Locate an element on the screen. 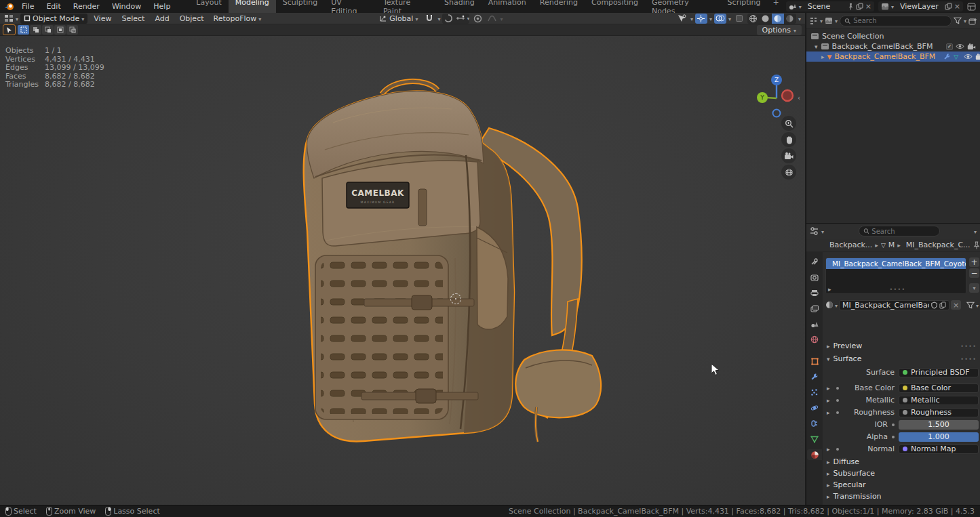 The image size is (980, 517). scene-selector: Scene is located at coordinates (830, 7).